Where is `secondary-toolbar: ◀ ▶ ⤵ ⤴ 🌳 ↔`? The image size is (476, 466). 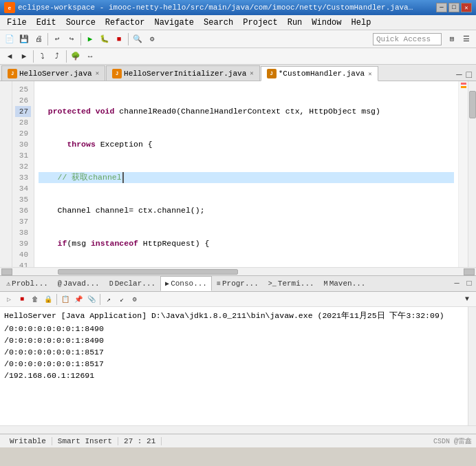 secondary-toolbar: ◀ ▶ ⤵ ⤴ 🌳 ↔ is located at coordinates (238, 56).